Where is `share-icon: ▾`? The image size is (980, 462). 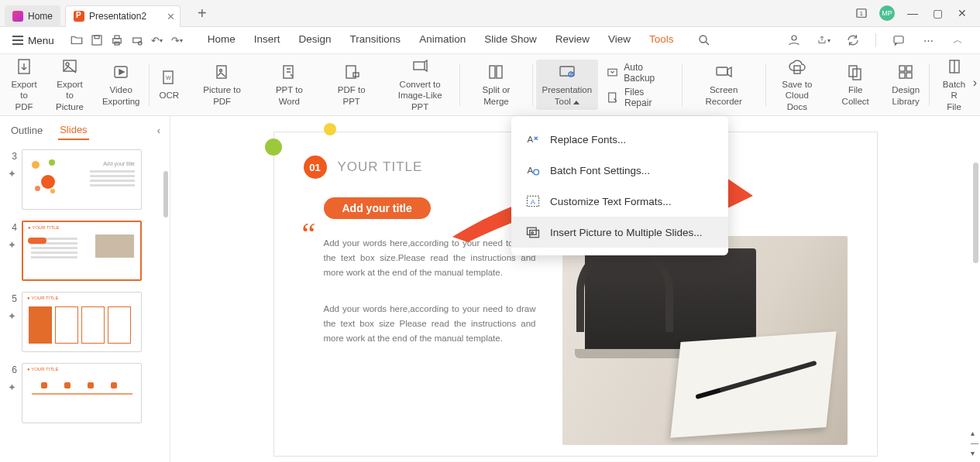 share-icon: ▾ is located at coordinates (824, 40).